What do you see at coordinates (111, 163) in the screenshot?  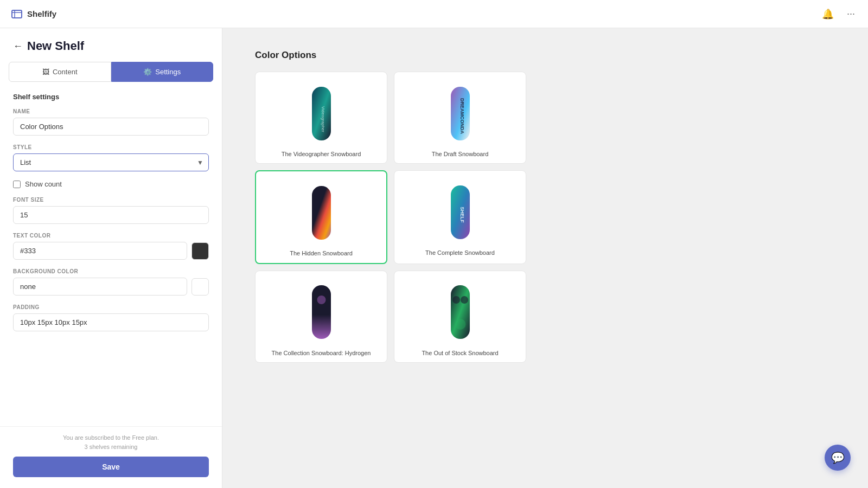 I see `style-select: List Grid Carousel` at bounding box center [111, 163].